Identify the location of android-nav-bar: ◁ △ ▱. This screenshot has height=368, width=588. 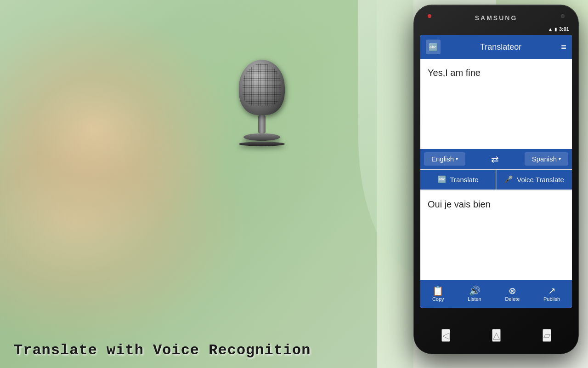
(496, 335).